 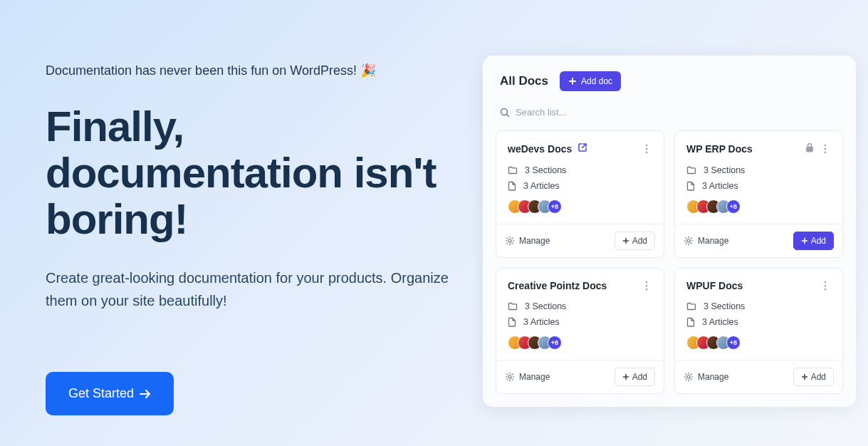 I want to click on panel-header: All Docs Add doc, so click(x=669, y=81).